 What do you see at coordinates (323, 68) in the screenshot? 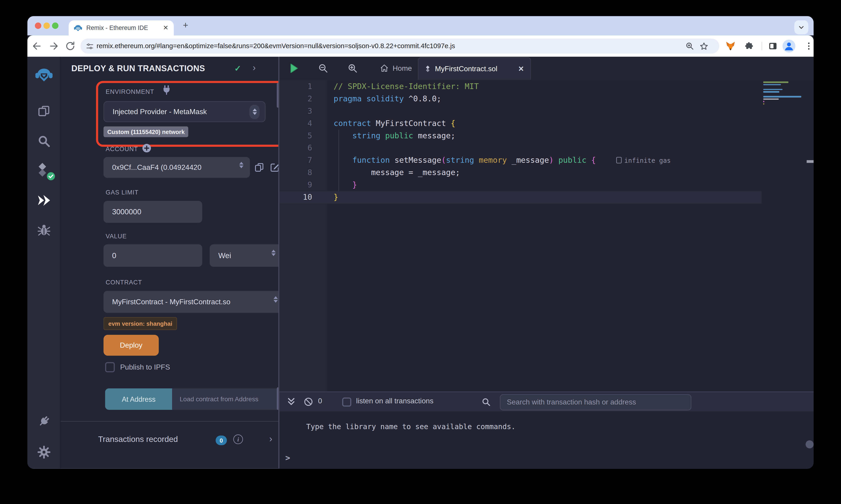
I see `zoom-out-icon` at bounding box center [323, 68].